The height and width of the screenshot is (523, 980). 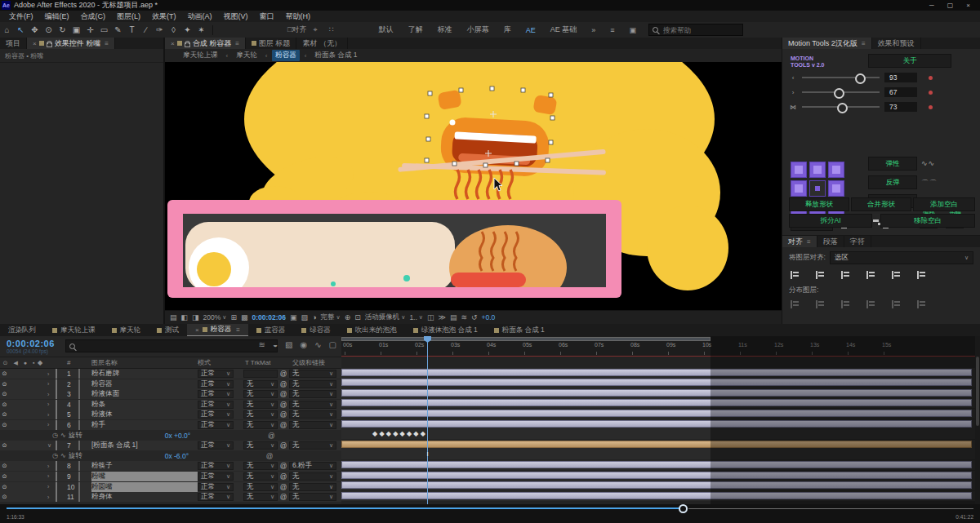 What do you see at coordinates (145, 384) in the screenshot?
I see `layer-name: 粉容器` at bounding box center [145, 384].